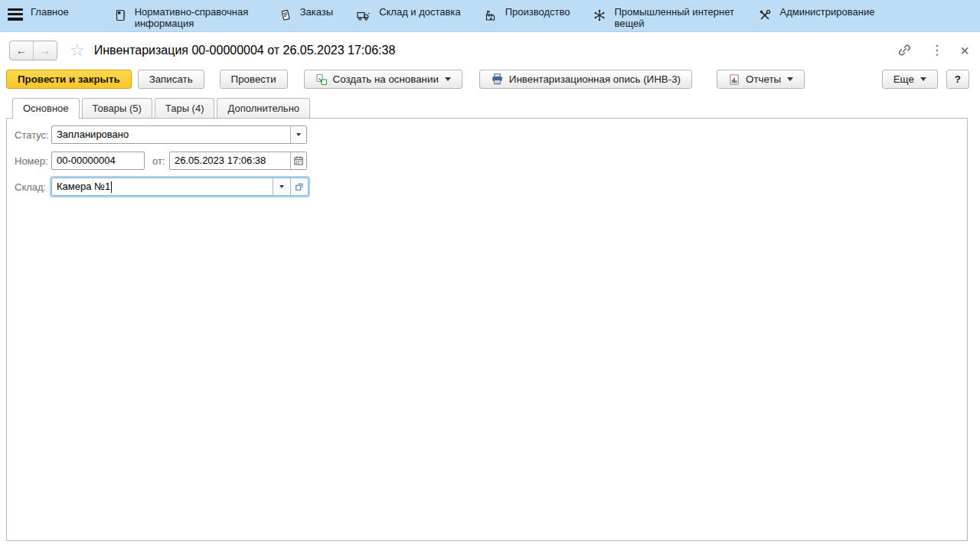 The image size is (980, 551). I want to click on admin-tools-icon, so click(765, 17).